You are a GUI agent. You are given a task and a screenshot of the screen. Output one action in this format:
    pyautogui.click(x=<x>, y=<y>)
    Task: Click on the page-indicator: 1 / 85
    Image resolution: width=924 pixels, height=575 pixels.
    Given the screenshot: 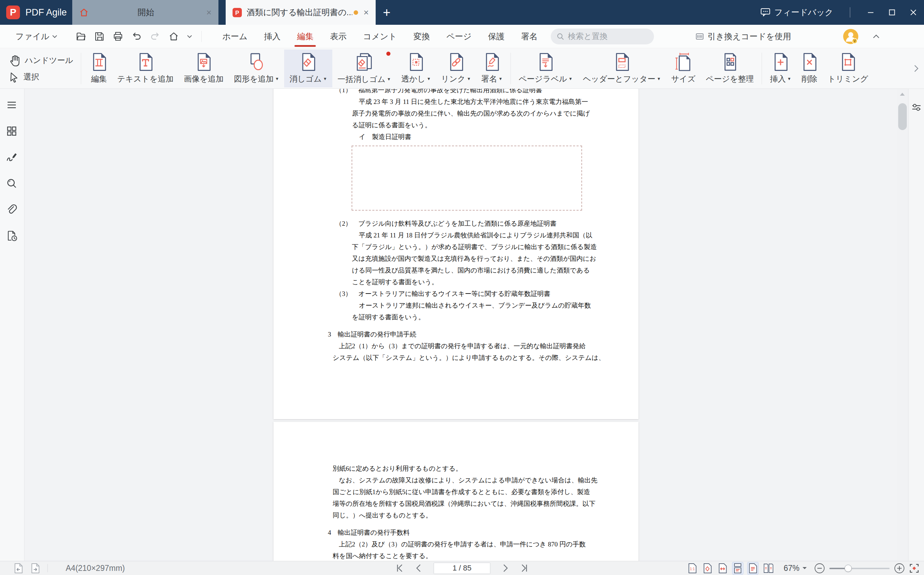 What is the action you would take?
    pyautogui.click(x=462, y=568)
    